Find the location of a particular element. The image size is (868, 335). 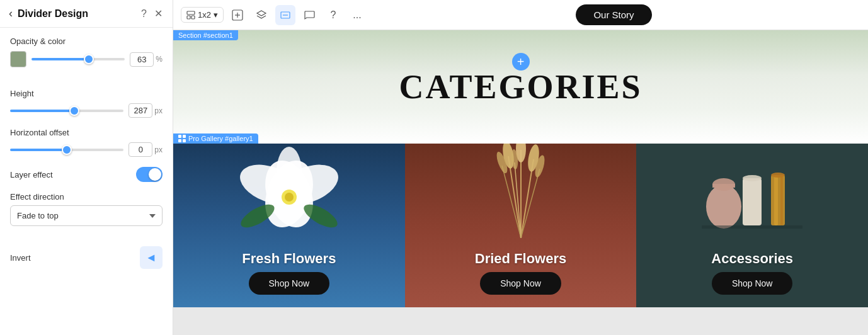

opacity-value-group: 63 % is located at coordinates (146, 59).